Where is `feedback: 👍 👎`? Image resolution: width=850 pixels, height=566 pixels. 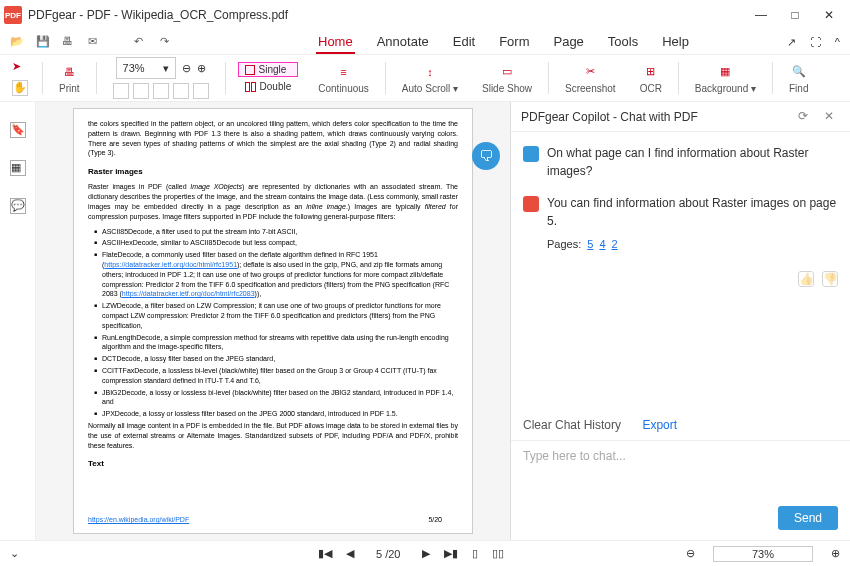
feedback: 👍 👎 is located at coordinates (818, 279).